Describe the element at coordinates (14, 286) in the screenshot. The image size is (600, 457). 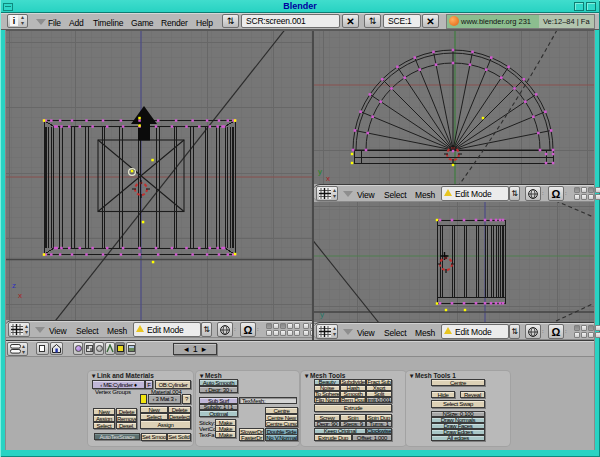
I see `svg-text: z` at that location.